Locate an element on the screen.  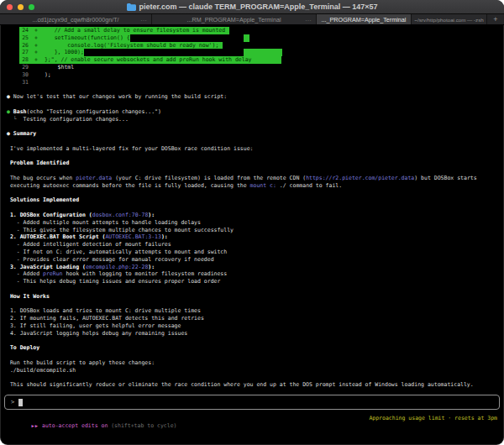
text-segment: Run the build script to apply these chan… is located at coordinates (81, 363).